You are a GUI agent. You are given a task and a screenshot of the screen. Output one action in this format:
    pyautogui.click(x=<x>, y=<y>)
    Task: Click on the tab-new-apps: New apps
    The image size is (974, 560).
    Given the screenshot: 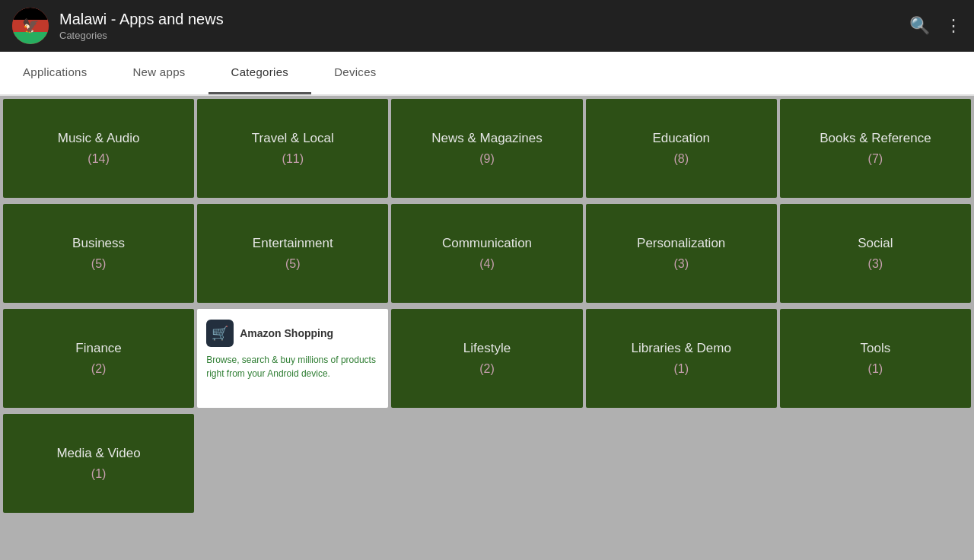 What is the action you would take?
    pyautogui.click(x=158, y=73)
    